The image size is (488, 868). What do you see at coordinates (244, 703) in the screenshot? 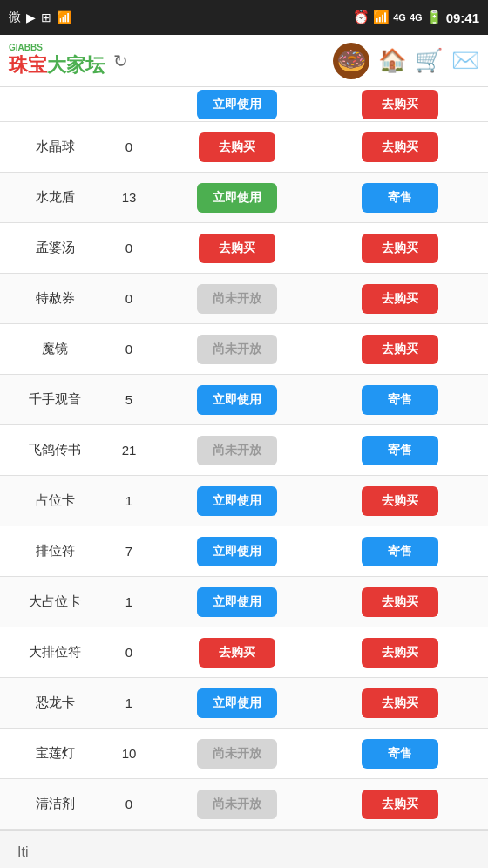
I see `table-row: 恐龙卡1立即使用去购买` at bounding box center [244, 703].